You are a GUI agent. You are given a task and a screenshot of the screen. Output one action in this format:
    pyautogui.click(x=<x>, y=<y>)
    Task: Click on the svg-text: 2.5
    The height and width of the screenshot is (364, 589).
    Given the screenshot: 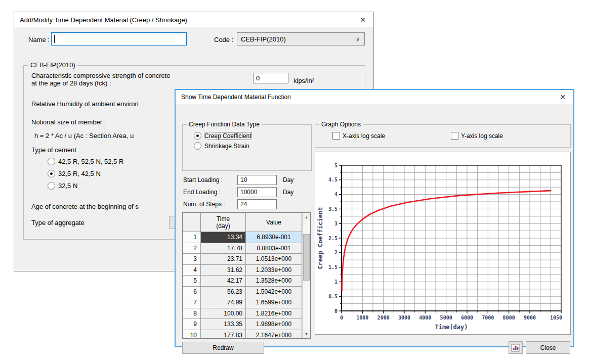 What is the action you would take?
    pyautogui.click(x=333, y=239)
    